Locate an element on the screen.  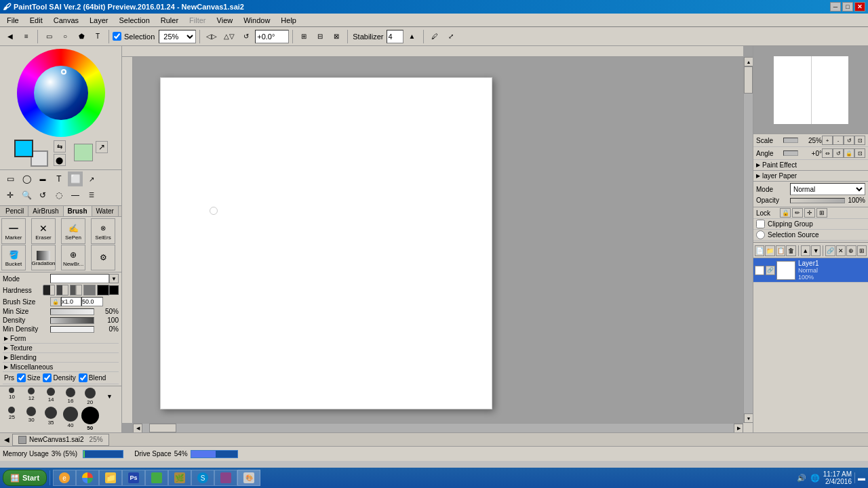
restore-button: □ is located at coordinates (848, 7).